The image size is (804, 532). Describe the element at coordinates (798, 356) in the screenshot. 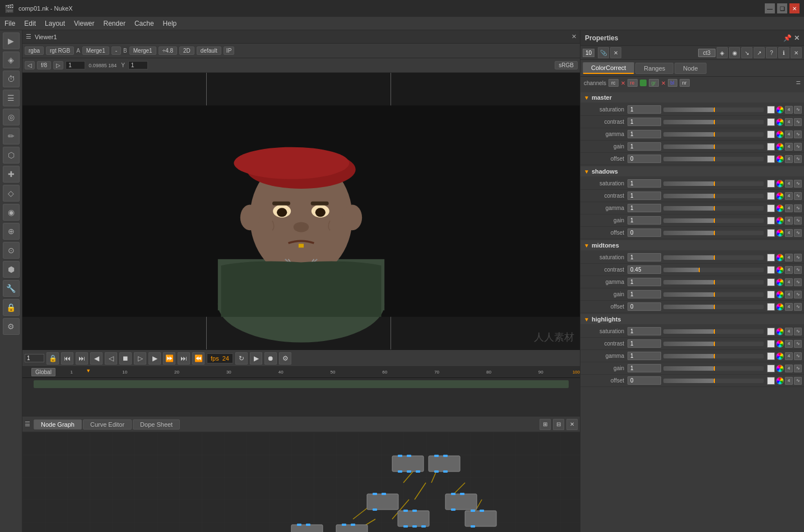

I see `hg4: ∿` at that location.